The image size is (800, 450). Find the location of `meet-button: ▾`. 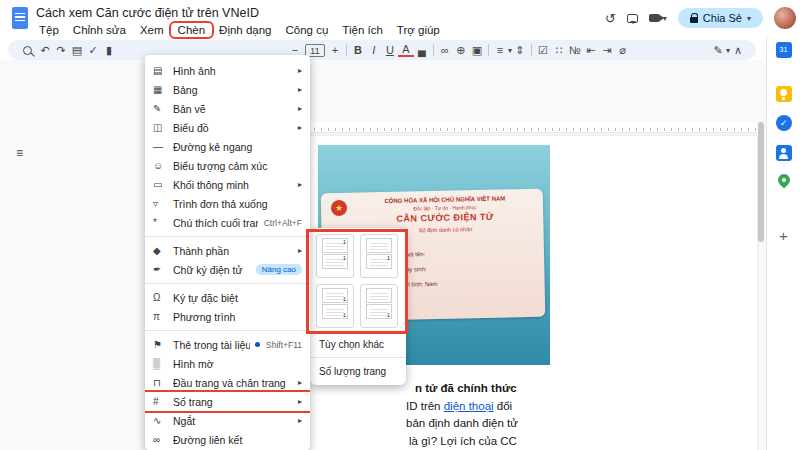

meet-button: ▾ is located at coordinates (658, 18).